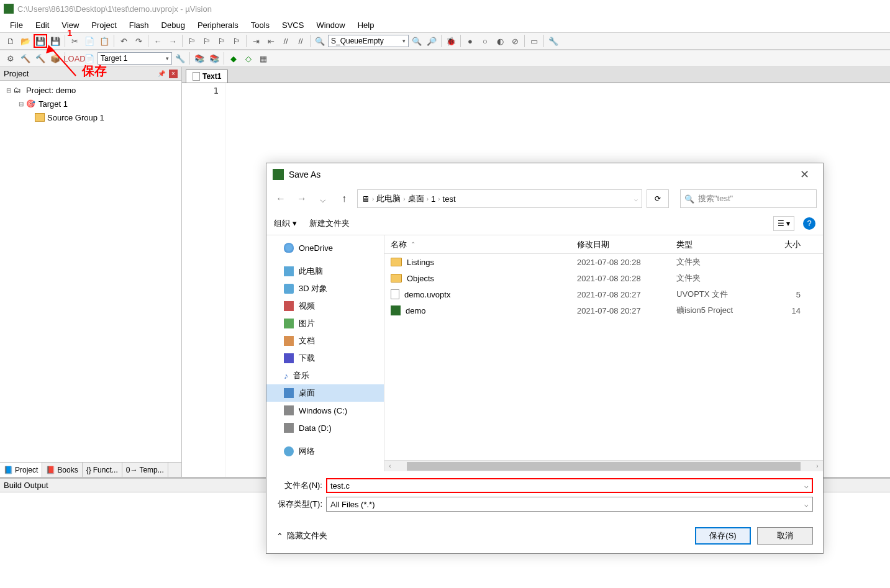 The image size is (890, 588). Describe the element at coordinates (416, 199) in the screenshot. I see `crumb-desktop: 桌面` at that location.